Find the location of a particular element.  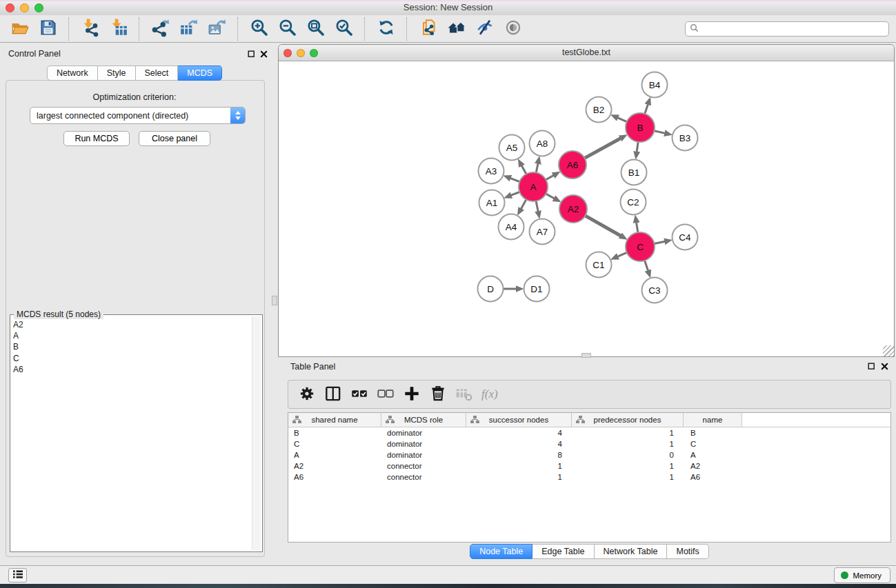

graph-node-B: B is located at coordinates (640, 128).